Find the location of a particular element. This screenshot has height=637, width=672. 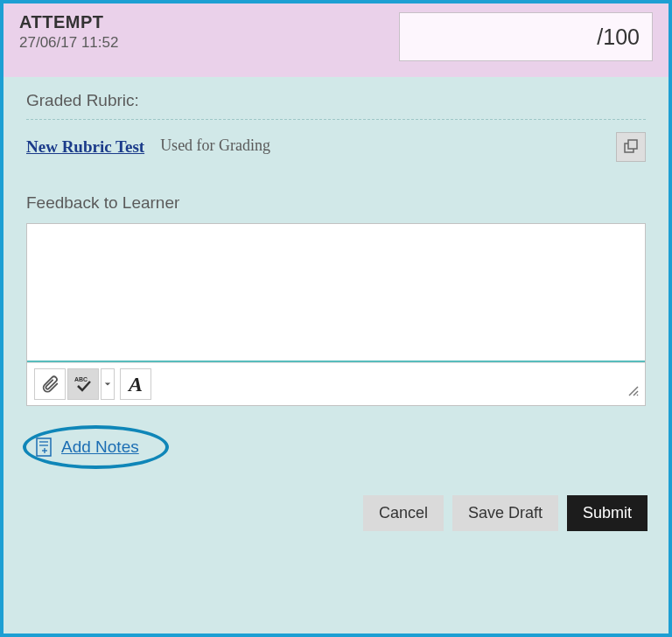

action-buttons: Cancel Save Draft Submit is located at coordinates (336, 500).